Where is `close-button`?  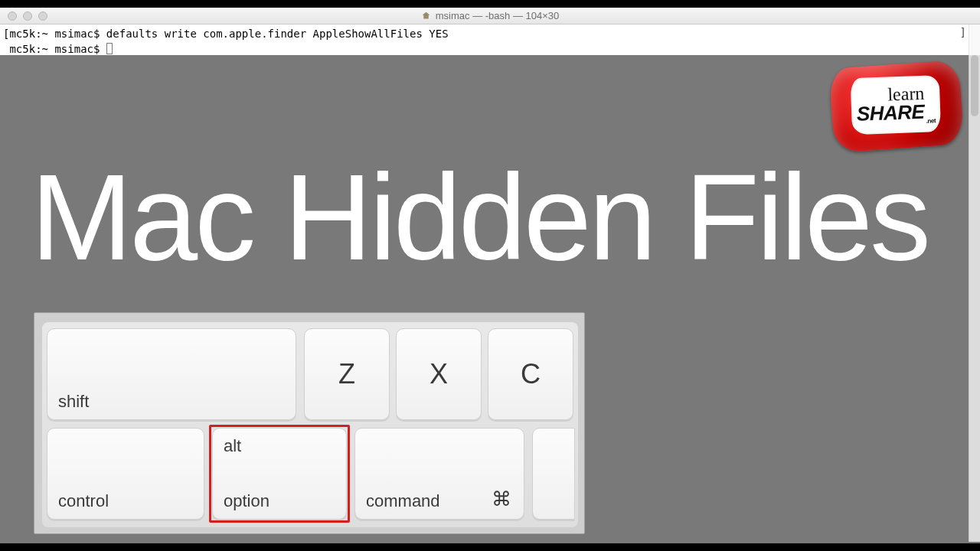
close-button is located at coordinates (12, 16).